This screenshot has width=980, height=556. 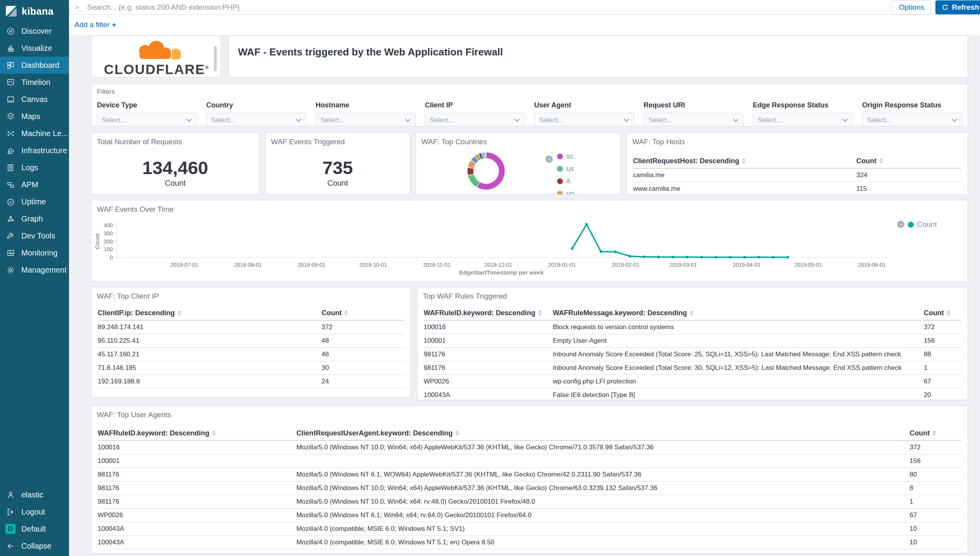 I want to click on sidebar-item-apm: APM, so click(x=35, y=185).